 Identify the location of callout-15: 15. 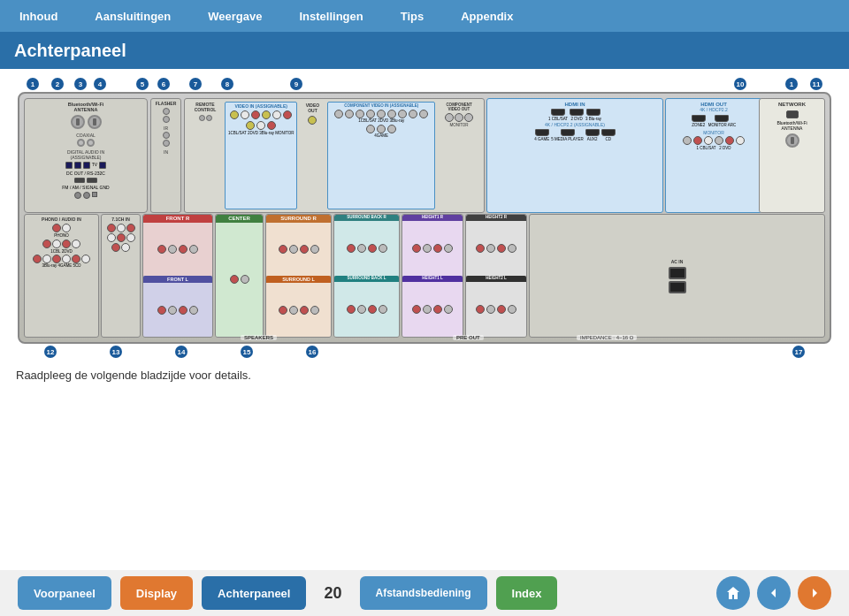
(247, 352).